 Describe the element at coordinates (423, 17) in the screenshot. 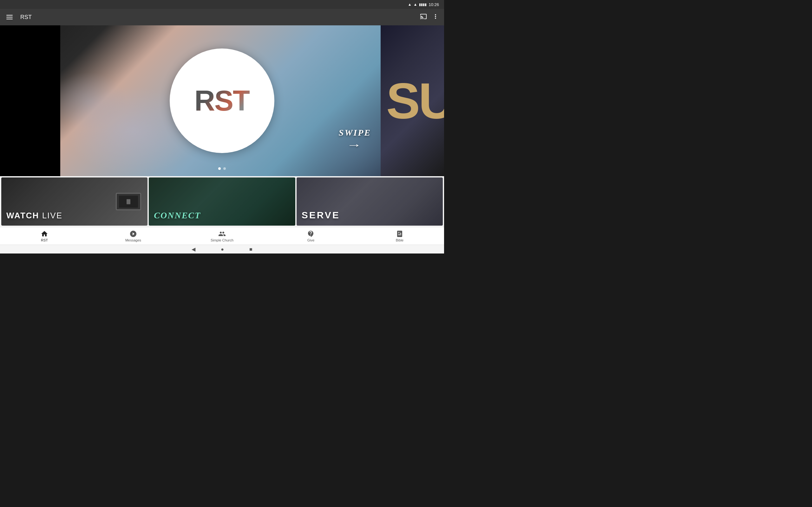

I see `cast-icon` at that location.